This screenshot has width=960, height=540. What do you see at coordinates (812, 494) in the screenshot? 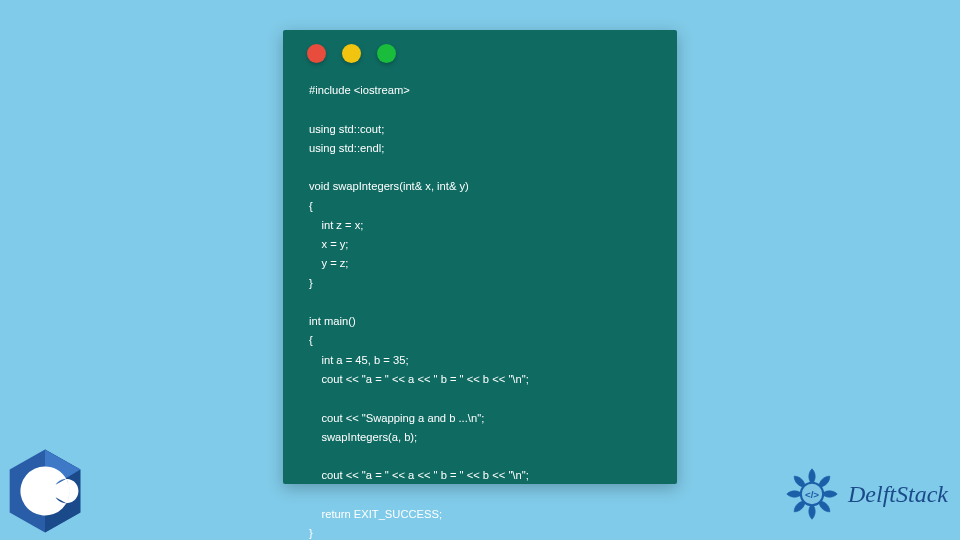
I see `delftstack-icon: </>` at bounding box center [812, 494].